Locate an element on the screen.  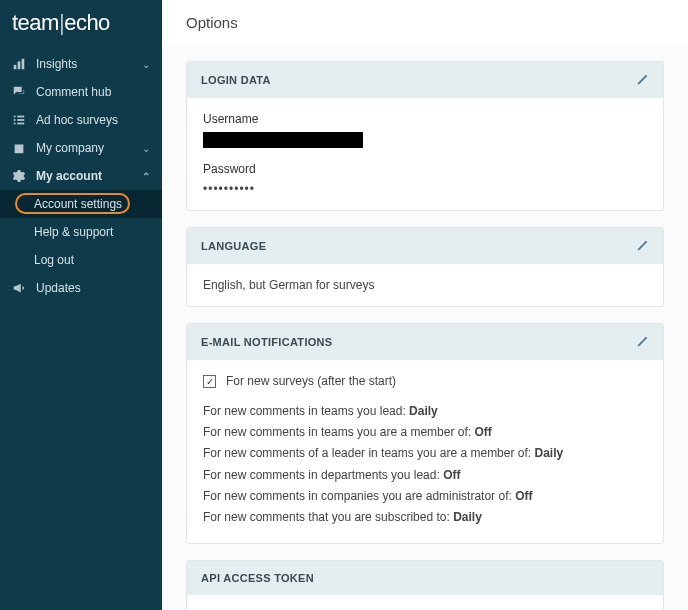
gear-icon is located at coordinates (19, 176).